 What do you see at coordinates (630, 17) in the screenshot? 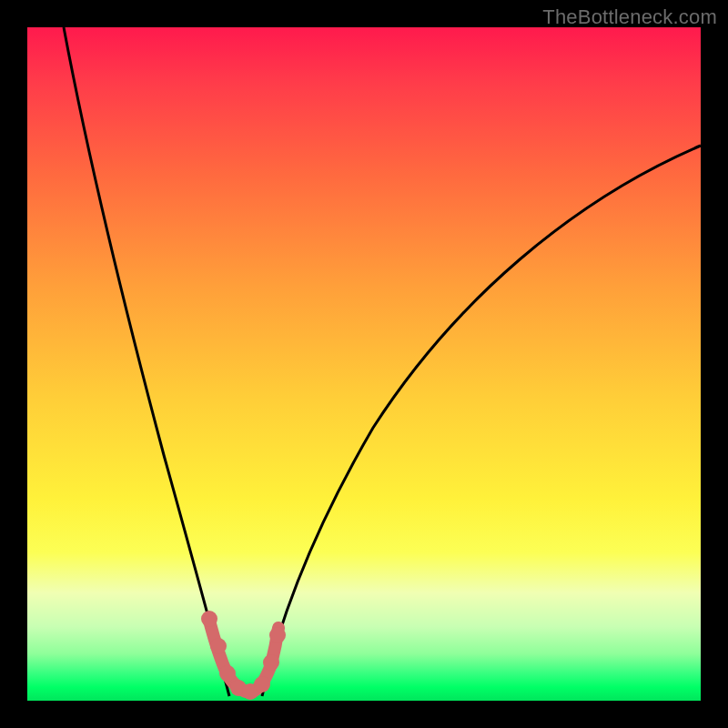
I see `watermark-text: TheBottleneck.com` at bounding box center [630, 17].